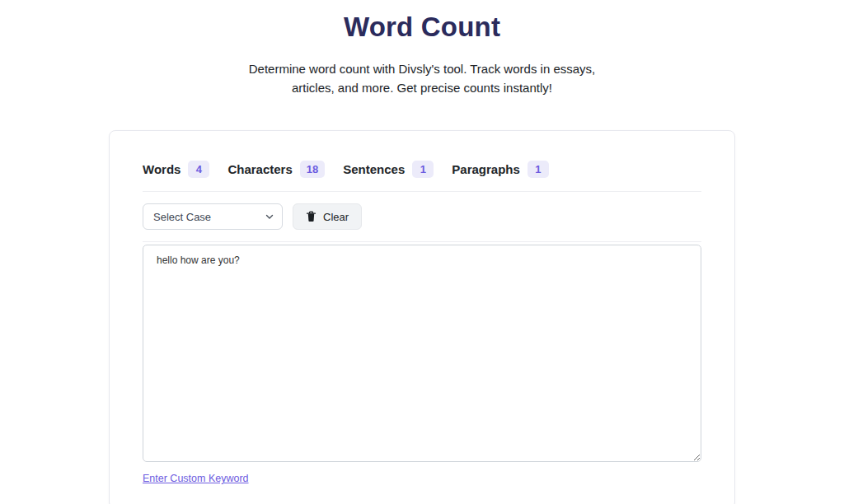  Describe the element at coordinates (196, 478) in the screenshot. I see `custom-keyword-link: Enter Custom Keyword` at that location.